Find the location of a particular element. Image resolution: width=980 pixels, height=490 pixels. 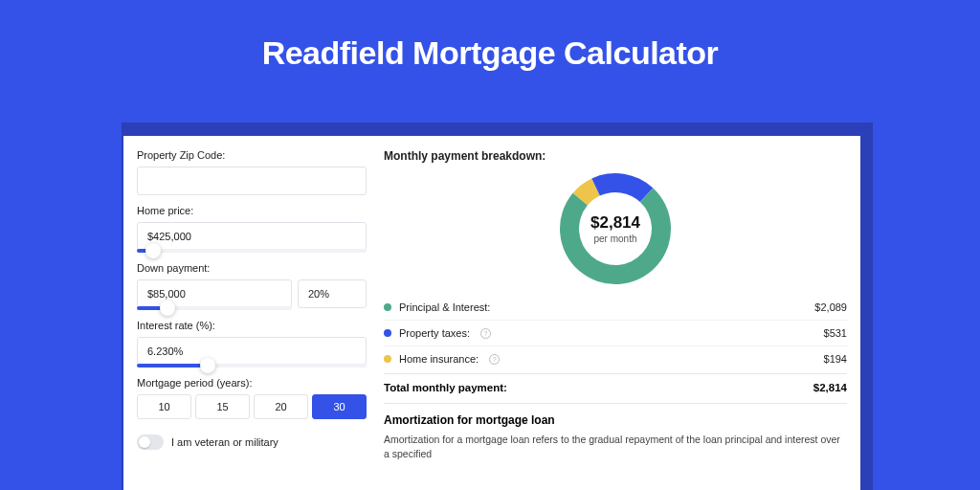

legend-label: Principal & Interest: is located at coordinates (444, 307).